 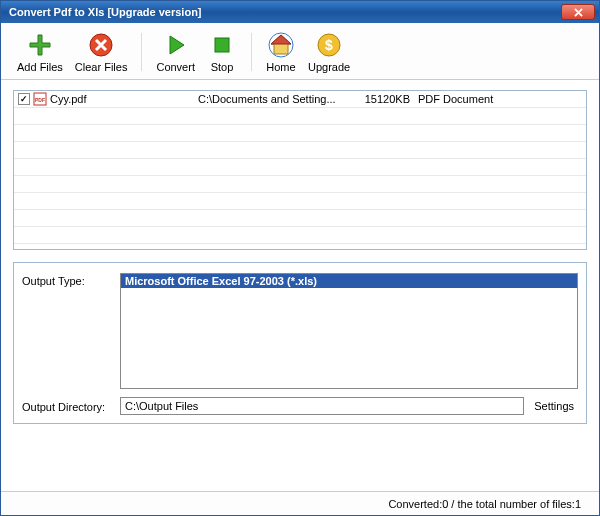 What do you see at coordinates (578, 12) in the screenshot?
I see `close-button` at bounding box center [578, 12].